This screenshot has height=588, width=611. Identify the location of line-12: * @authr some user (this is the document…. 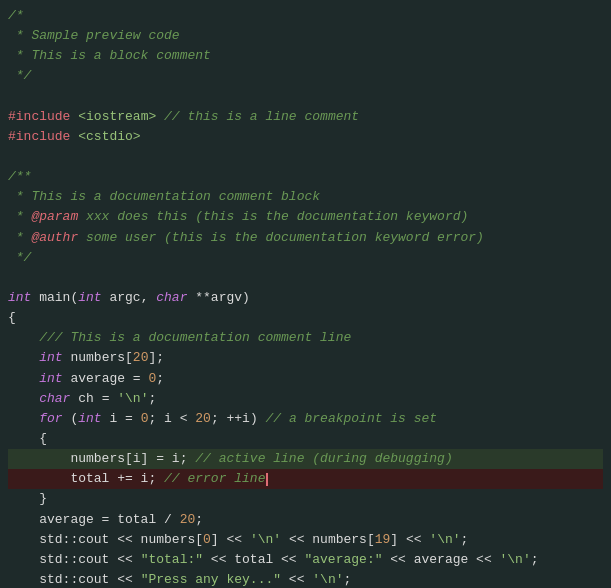
(306, 238).